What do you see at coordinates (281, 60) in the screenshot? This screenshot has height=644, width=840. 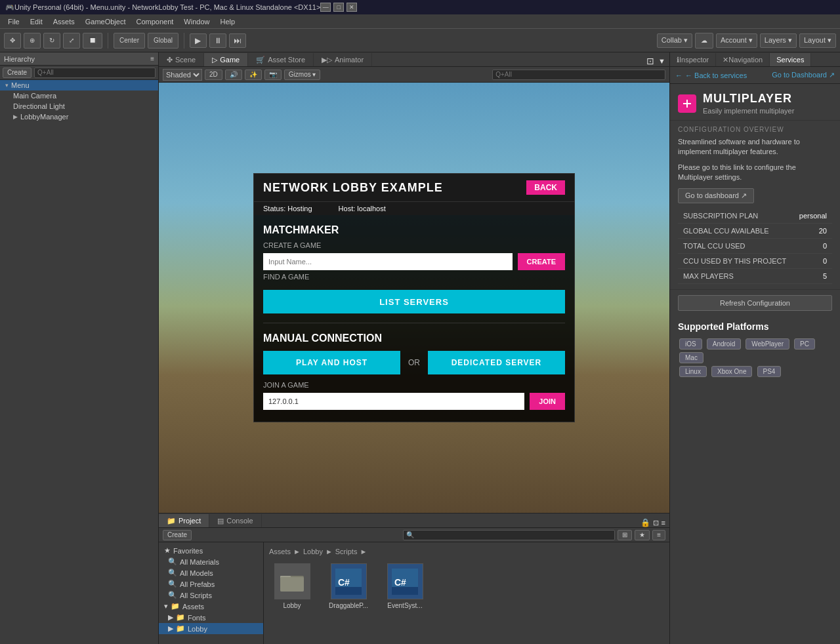 I see `tab-asset-store: 🛒 Asset Store` at bounding box center [281, 60].